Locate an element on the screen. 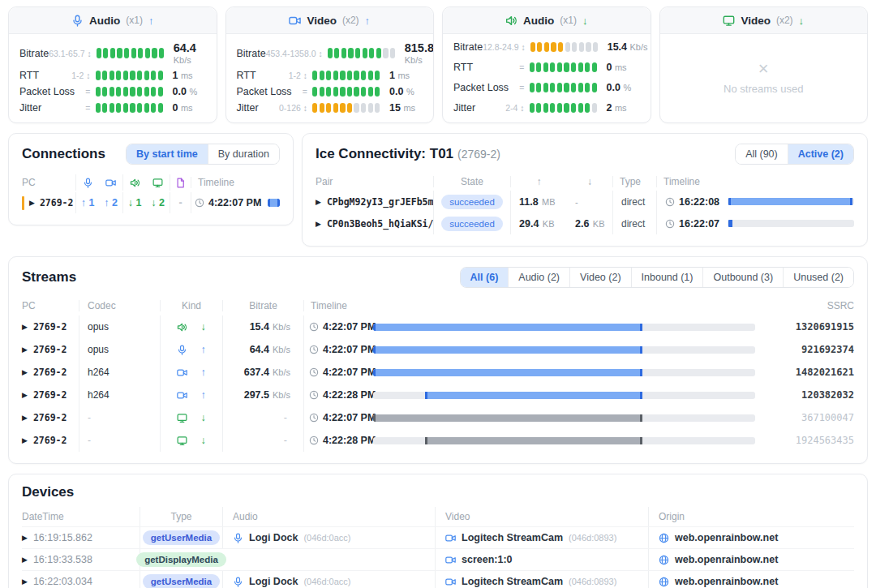 This screenshot has height=588, width=876. card-title: Audio is located at coordinates (105, 21).